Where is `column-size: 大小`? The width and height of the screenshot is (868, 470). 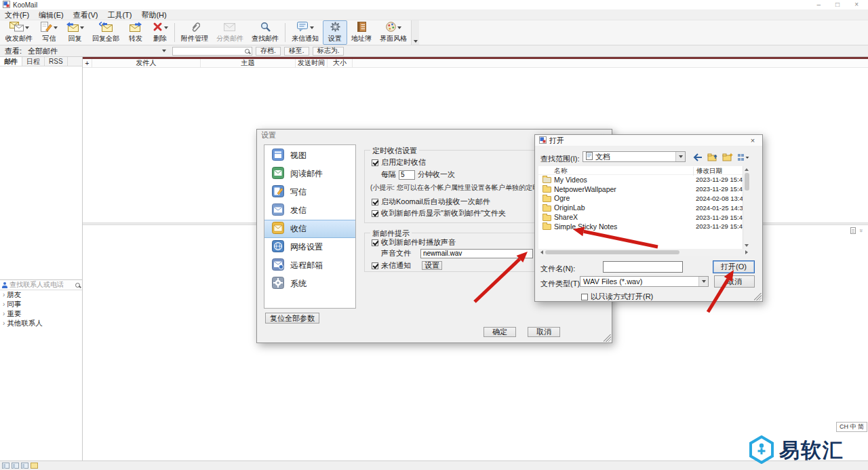
column-size: 大小 is located at coordinates (340, 63).